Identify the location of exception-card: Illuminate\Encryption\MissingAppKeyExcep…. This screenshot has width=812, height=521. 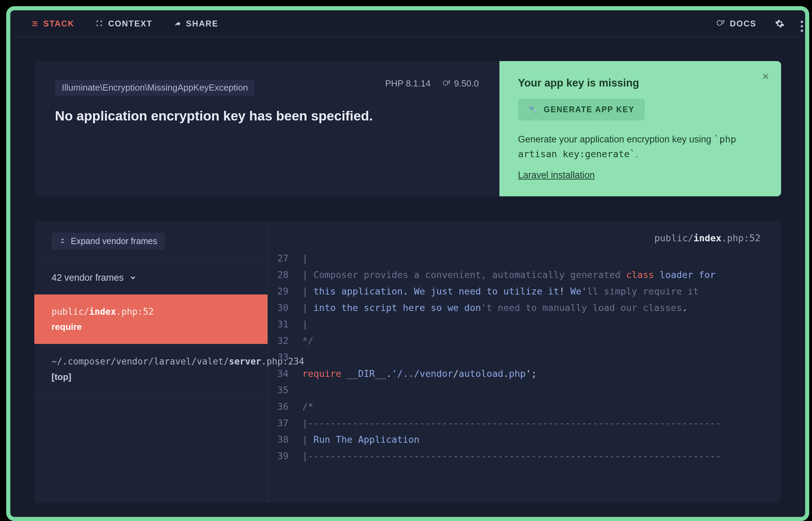
(267, 129).